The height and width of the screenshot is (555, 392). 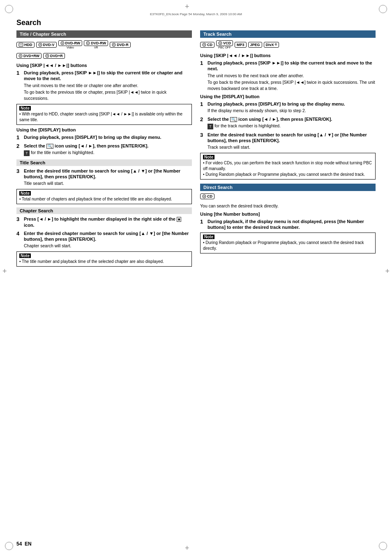 What do you see at coordinates (108, 137) in the screenshot?
I see `step1b-title-left: During playback, press [DISPLAY] to brin…` at bounding box center [108, 137].